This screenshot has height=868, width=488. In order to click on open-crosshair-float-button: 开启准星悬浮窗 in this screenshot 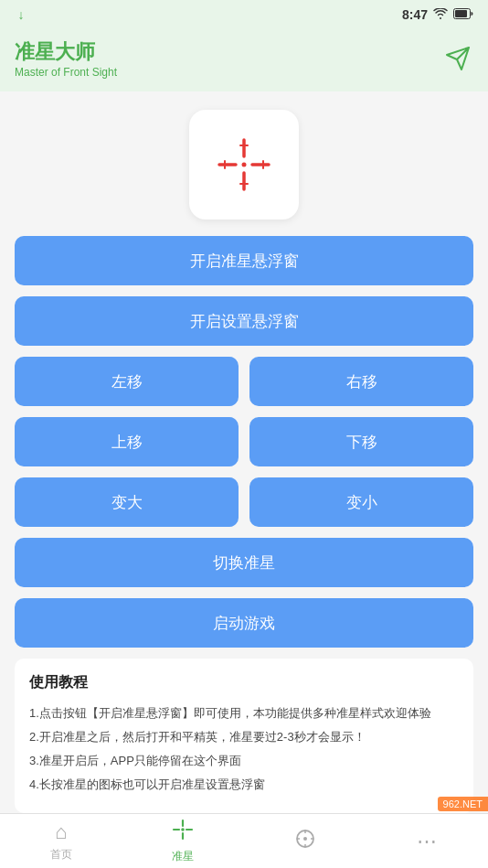, I will do `click(244, 261)`.